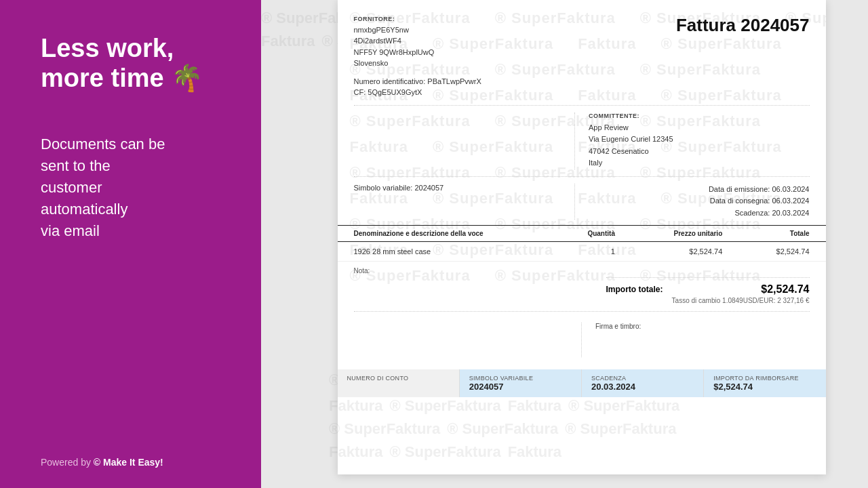 The image size is (868, 488). What do you see at coordinates (71, 187) in the screenshot?
I see `desc-line3: customer` at bounding box center [71, 187].